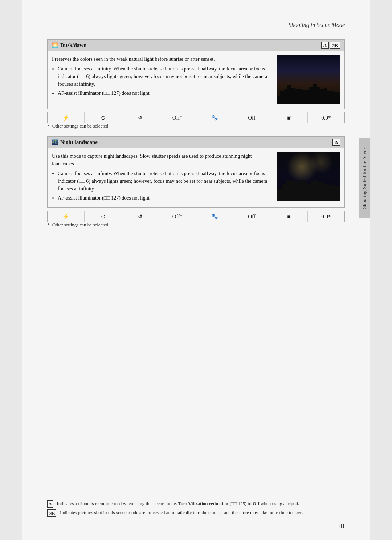  I want to click on nr-footnote-symbol: NR:, so click(52, 513).